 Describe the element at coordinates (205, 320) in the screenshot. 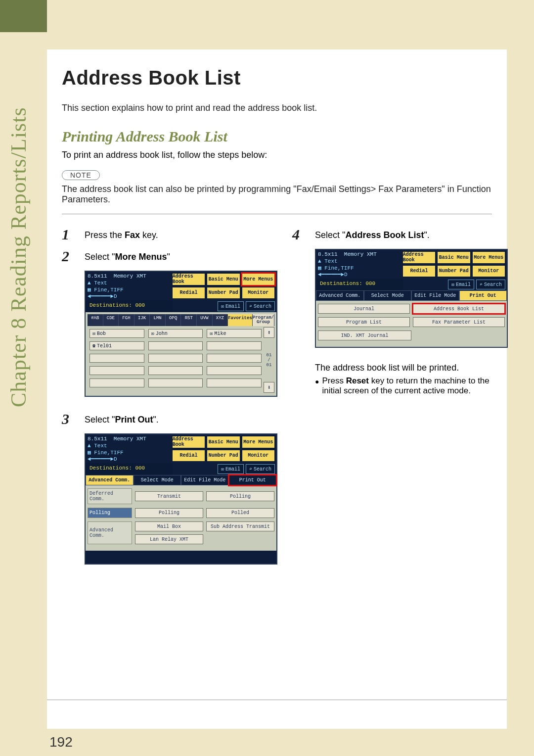

I see `tab-uvw: UVW` at that location.